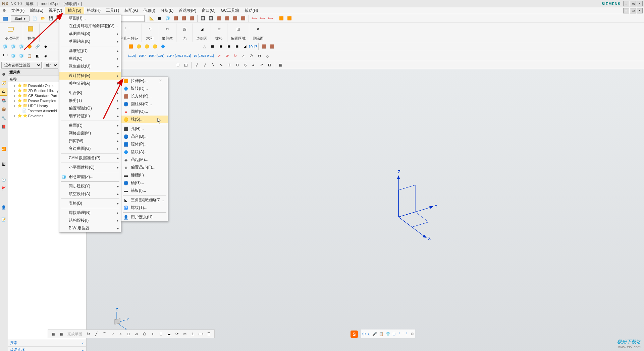 The height and width of the screenshot is (351, 644). Describe the element at coordinates (219, 56) in the screenshot. I see `t4-7: ↗` at that location.